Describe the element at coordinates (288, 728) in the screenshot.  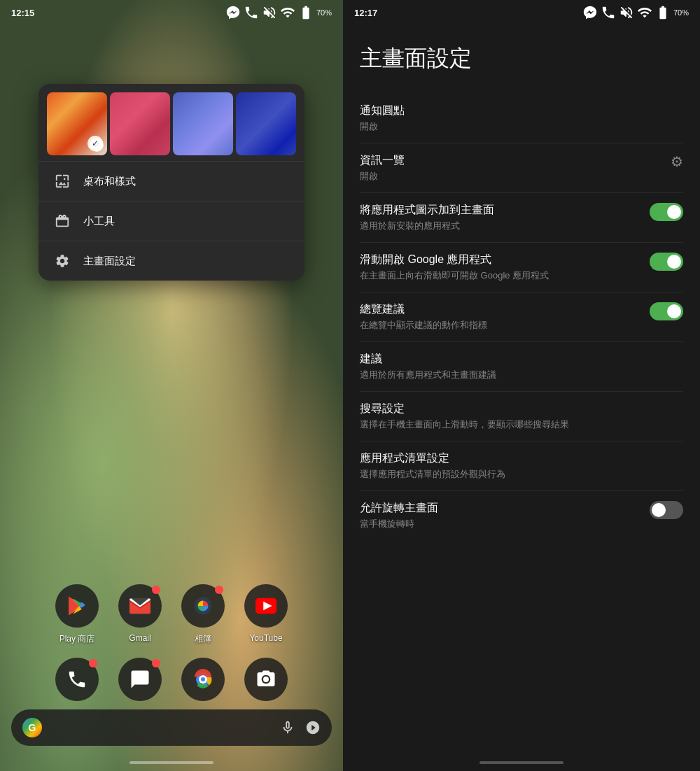
I see `mic-icon` at that location.